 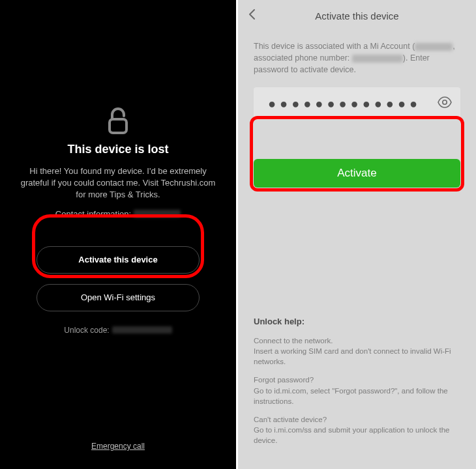 I want to click on password-value: ●●●●●●●●●●●●●, so click(x=352, y=104).